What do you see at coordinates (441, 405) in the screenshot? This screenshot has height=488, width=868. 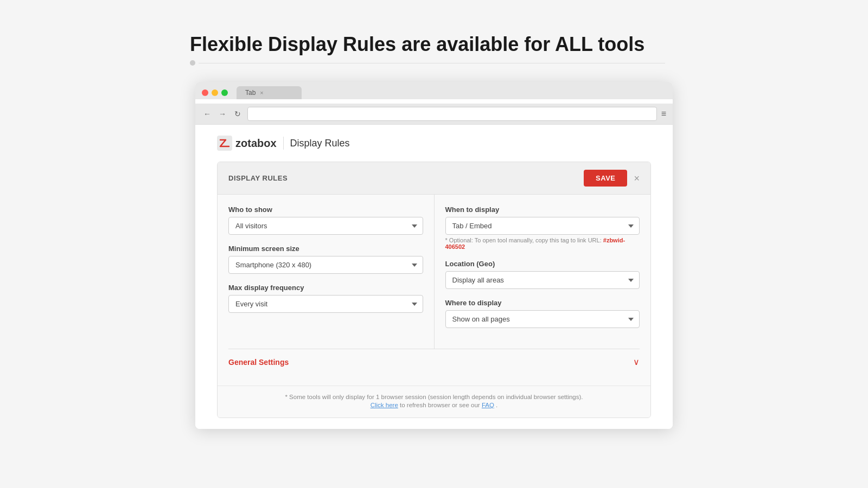 I see `footer-link-suffix: to refresh browser or see our` at bounding box center [441, 405].